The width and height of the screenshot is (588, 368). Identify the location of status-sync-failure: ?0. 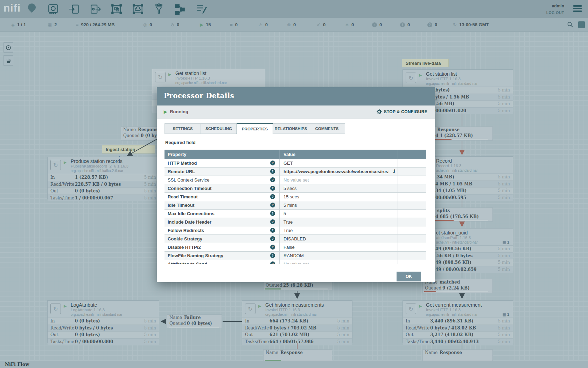
(432, 25).